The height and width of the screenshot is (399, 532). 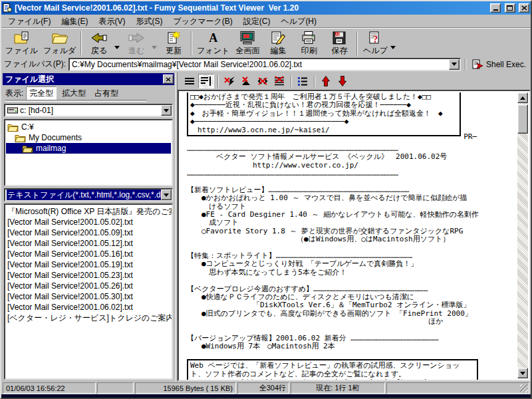 I want to click on file-list-item: [Vector Mail Service!2001.05.30].txt, so click(x=89, y=297).